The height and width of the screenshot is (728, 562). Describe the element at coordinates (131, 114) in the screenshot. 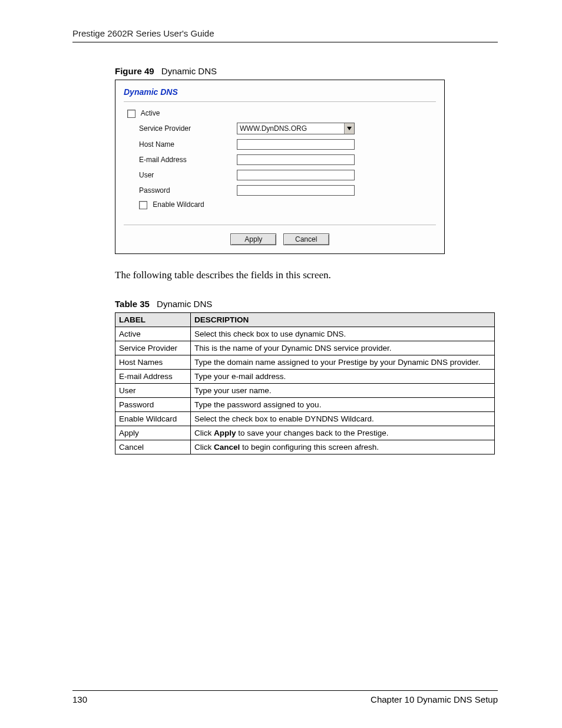

I see `active-checkbox` at that location.